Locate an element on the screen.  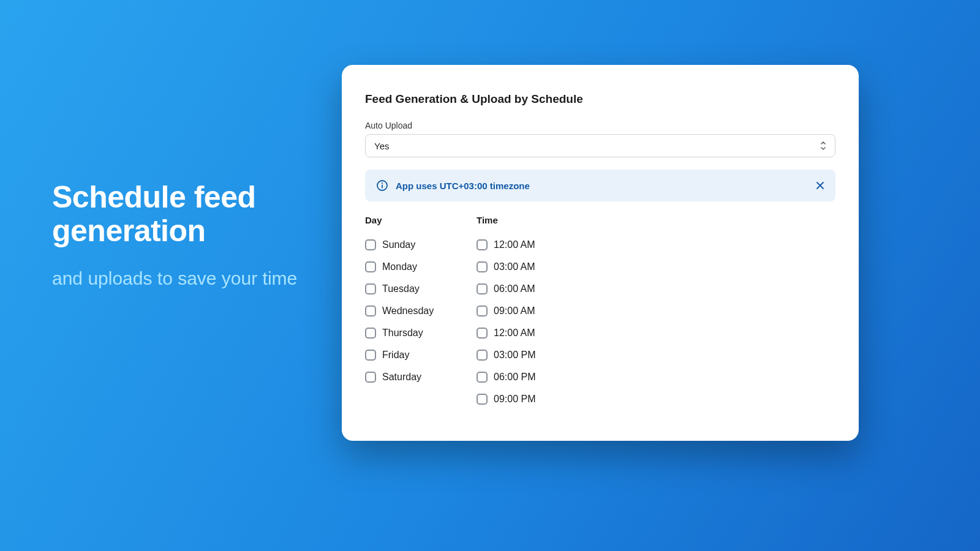
hero-subtitle: and uploads to save your time is located at coordinates (181, 279).